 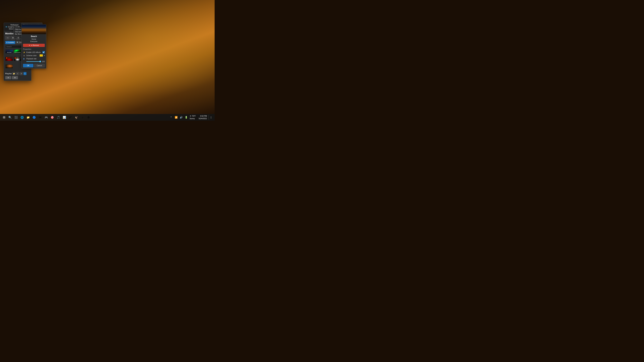 I want to click on cue-text-1: CUE, so click(x=8, y=58).